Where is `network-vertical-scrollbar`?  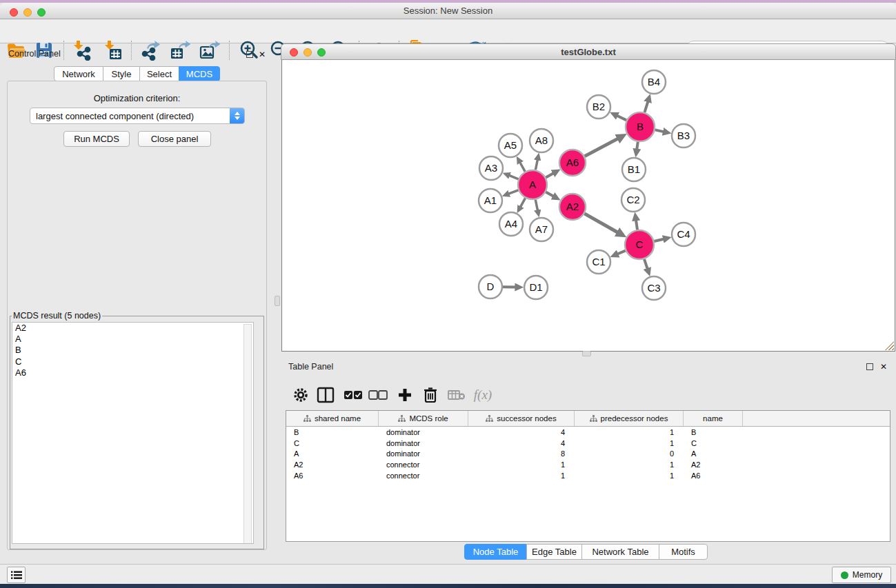
network-vertical-scrollbar is located at coordinates (277, 301).